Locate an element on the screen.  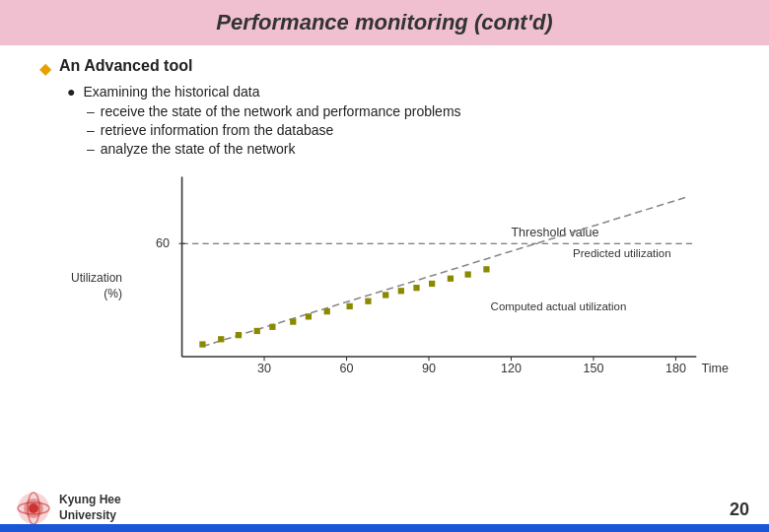
main-bullet-text: An Advanced tool is located at coordinates (126, 66).